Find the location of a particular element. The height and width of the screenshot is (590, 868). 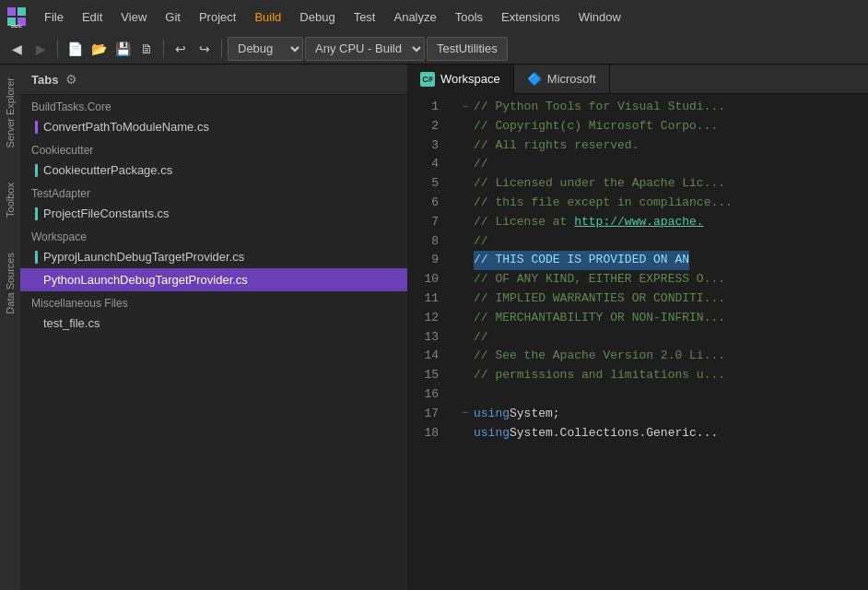

fold-icon-1: − is located at coordinates (465, 107).